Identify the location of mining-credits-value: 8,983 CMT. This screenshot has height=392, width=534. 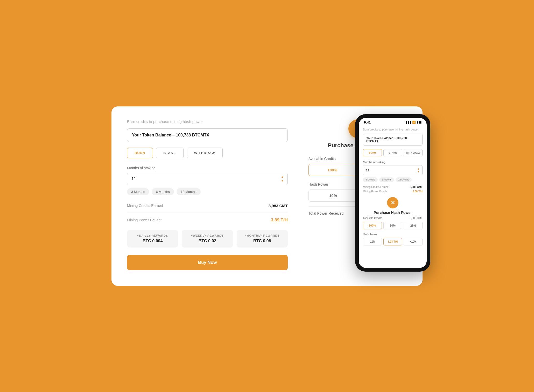
(278, 206).